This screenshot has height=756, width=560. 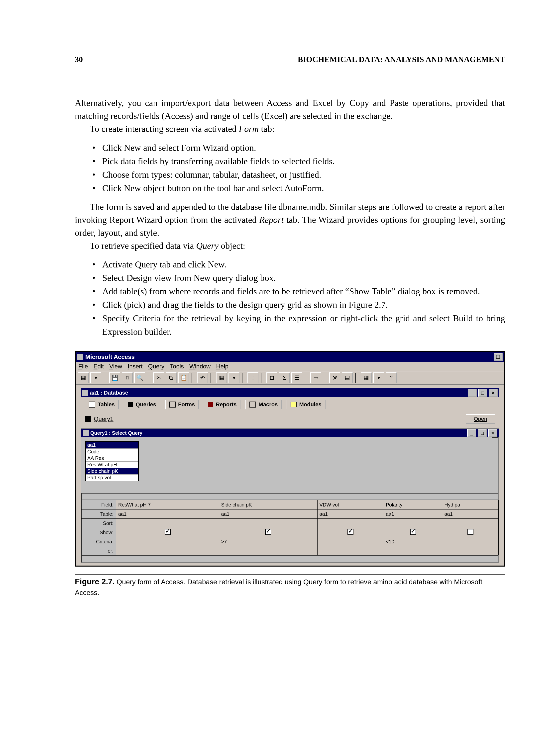 What do you see at coordinates (299, 298) in the screenshot?
I see `bullet-list-2: Activate Query tab and click New. Select…` at bounding box center [299, 298].